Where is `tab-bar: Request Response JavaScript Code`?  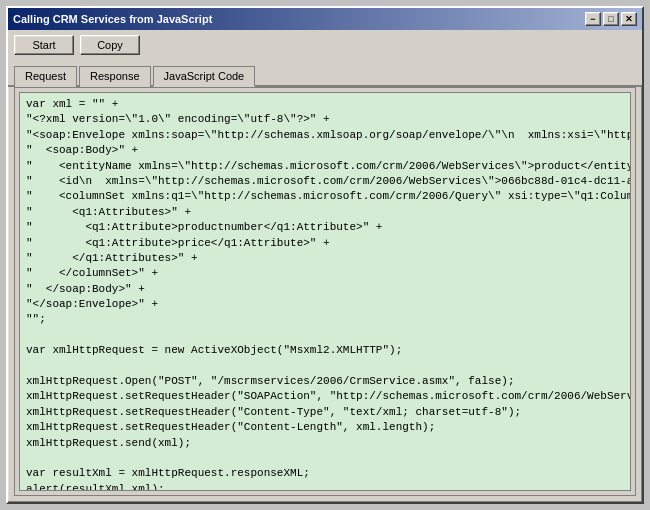
tab-bar: Request Response JavaScript Code is located at coordinates (325, 74).